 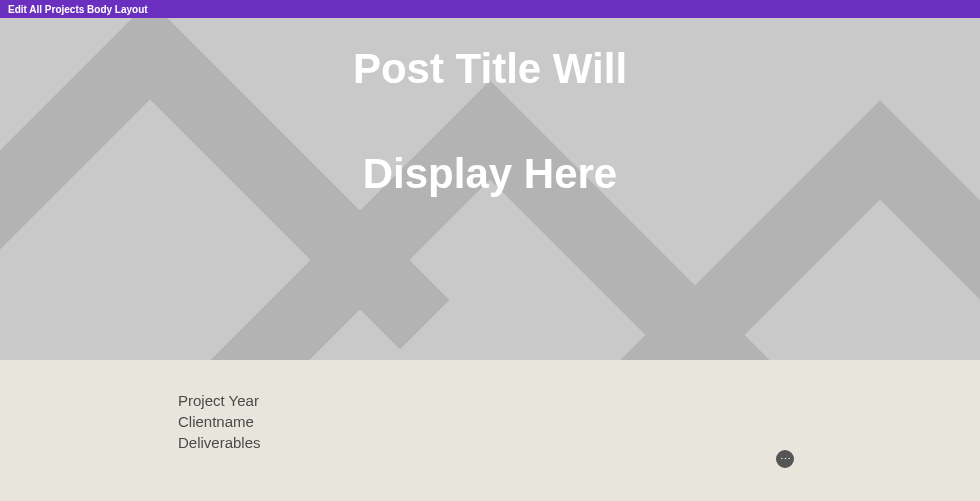 I want to click on top-bar-title: Edit All Projects Body Layout, so click(x=78, y=10).